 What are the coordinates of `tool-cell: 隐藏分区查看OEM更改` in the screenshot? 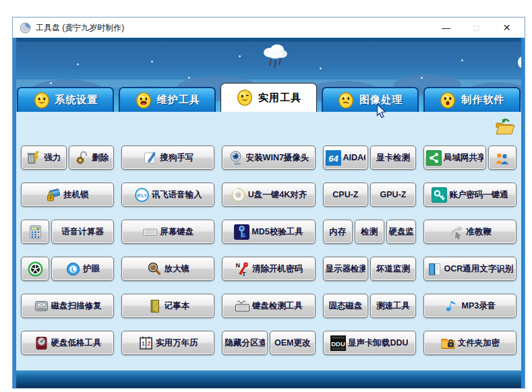 It's located at (268, 343).